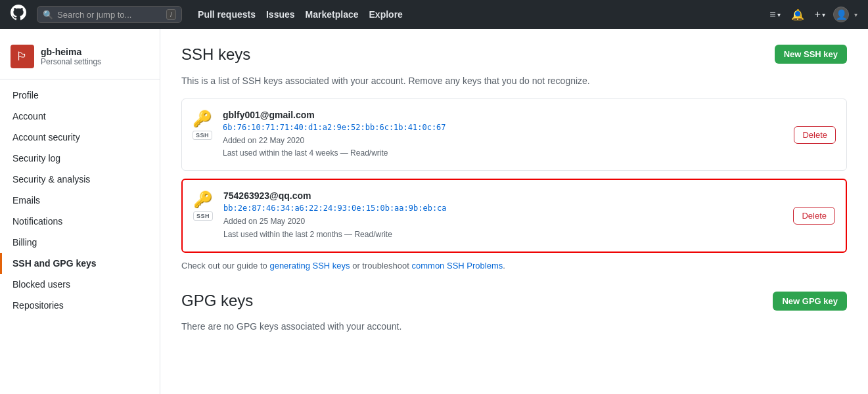  Describe the element at coordinates (80, 263) in the screenshot. I see `sidebar-item-ssh-gpg-keys: SSH and GPG keys` at that location.